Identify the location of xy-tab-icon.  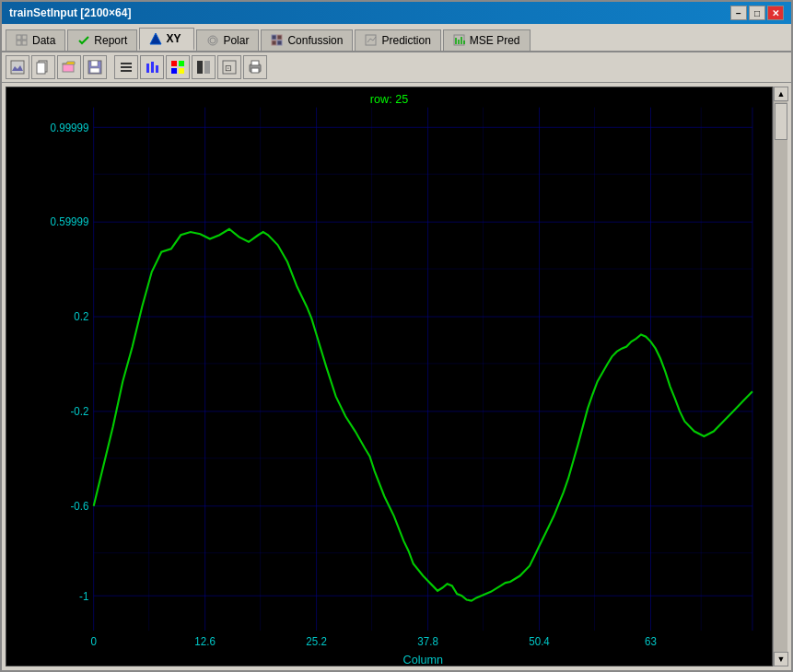
(156, 39).